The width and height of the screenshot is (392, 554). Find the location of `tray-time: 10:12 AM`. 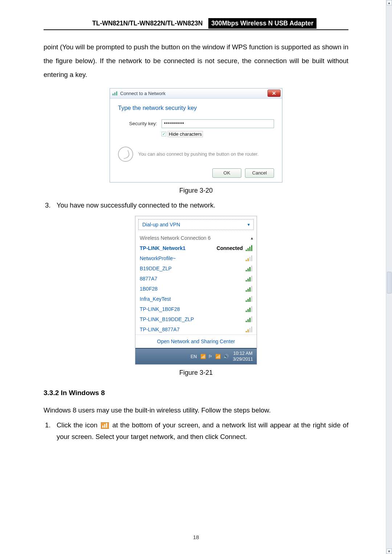

tray-time: 10:12 AM is located at coordinates (243, 354).